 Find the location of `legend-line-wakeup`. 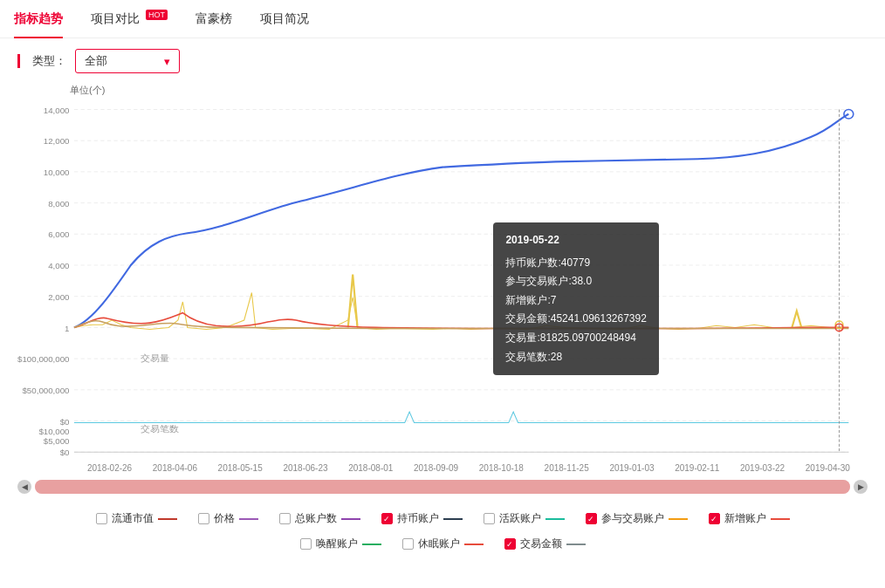

legend-line-wakeup is located at coordinates (372, 544).